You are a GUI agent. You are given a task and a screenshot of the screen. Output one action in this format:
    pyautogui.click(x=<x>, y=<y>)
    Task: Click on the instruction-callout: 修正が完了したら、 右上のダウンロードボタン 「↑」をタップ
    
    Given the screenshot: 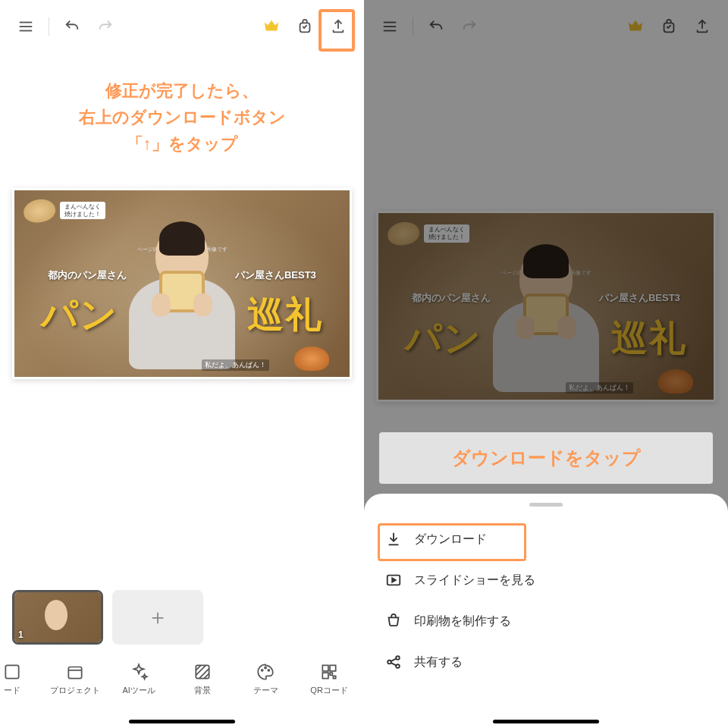 What is the action you would take?
    pyautogui.click(x=182, y=118)
    